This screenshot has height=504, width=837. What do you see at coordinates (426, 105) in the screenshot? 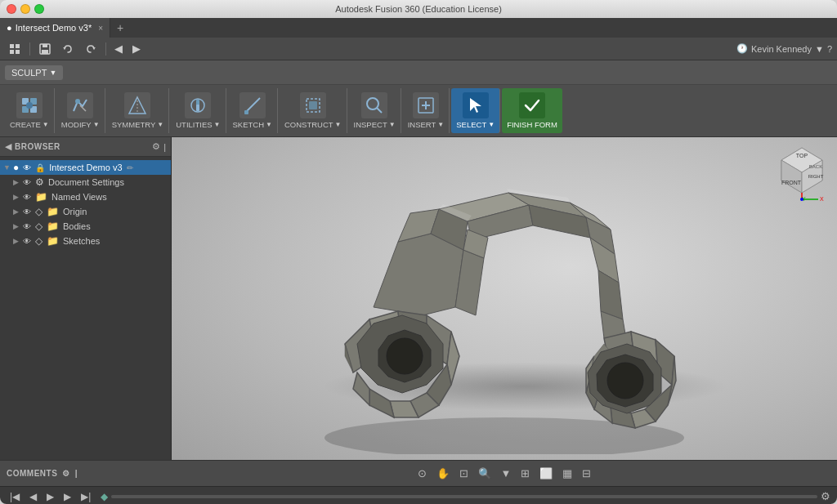
I see `insert-icon` at bounding box center [426, 105].